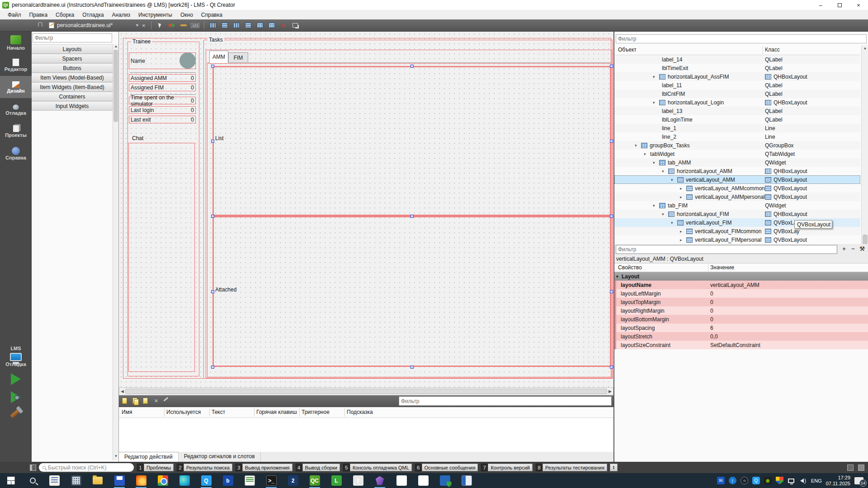  Describe the element at coordinates (741, 345) in the screenshot. I see `property-row: layoutSizeConstraint SetDefaultConstrain…` at that location.